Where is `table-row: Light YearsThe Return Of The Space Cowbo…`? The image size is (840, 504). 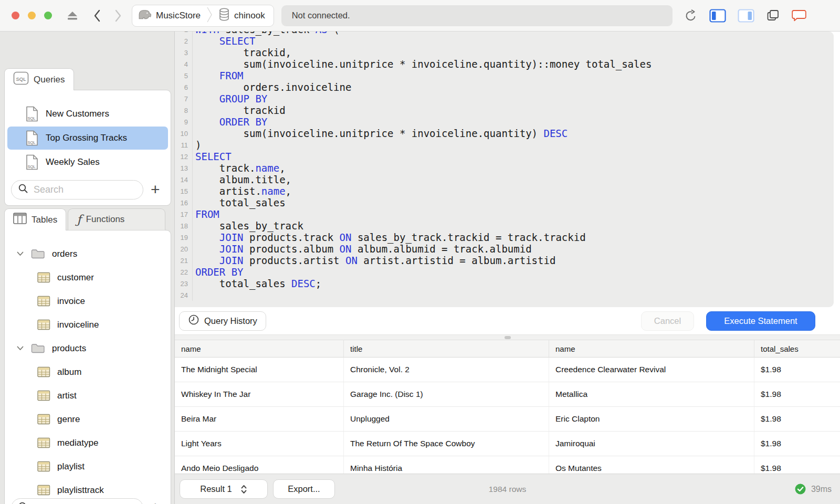
table-row: Light YearsThe Return Of The Space Cowbo… is located at coordinates (507, 444).